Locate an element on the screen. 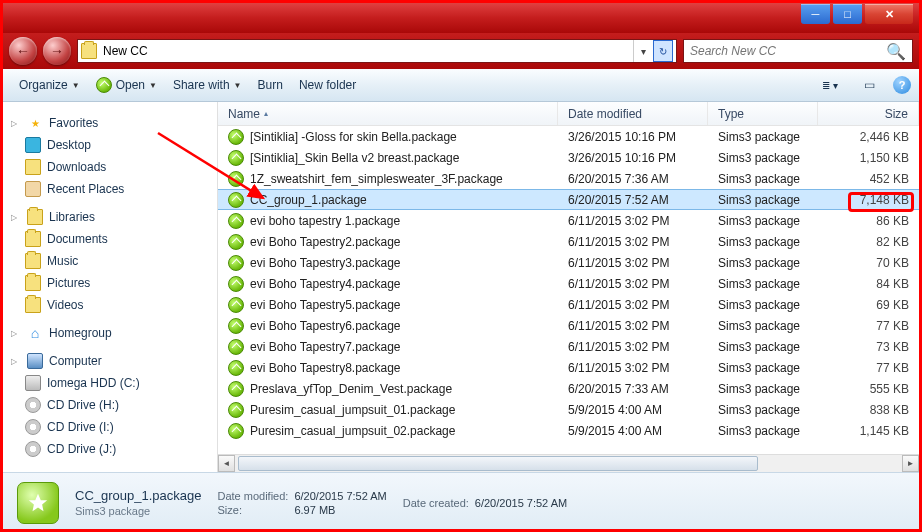 Image resolution: width=922 pixels, height=532 pixels. file-size: 1,145 KB is located at coordinates (868, 431).